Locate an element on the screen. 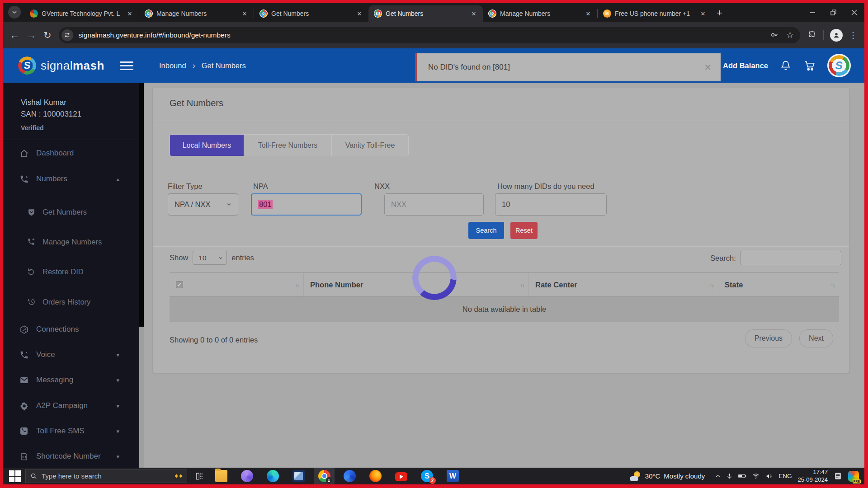  logo-text: signalmash is located at coordinates (72, 66).